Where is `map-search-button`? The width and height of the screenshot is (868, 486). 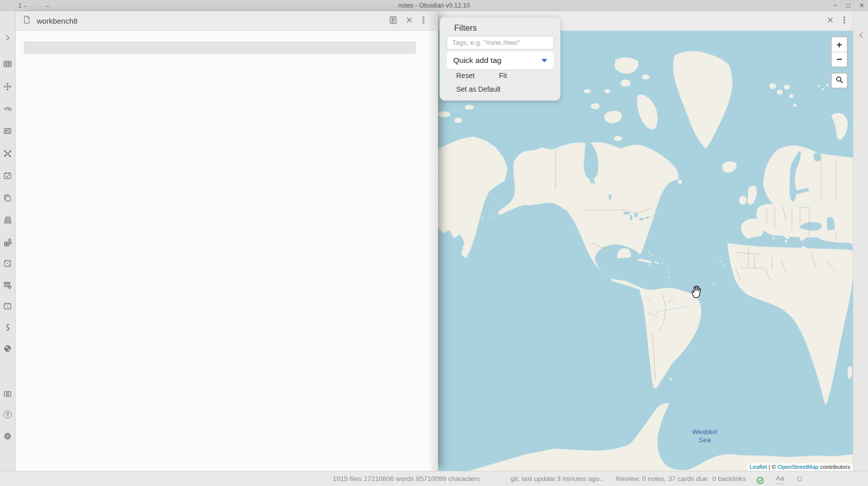
map-search-button is located at coordinates (839, 81).